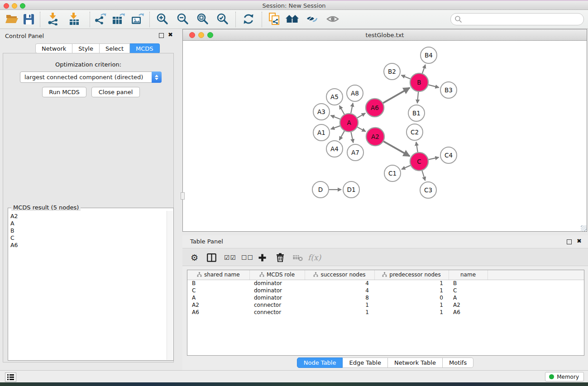  What do you see at coordinates (74, 19) in the screenshot?
I see `import-table-icon` at bounding box center [74, 19].